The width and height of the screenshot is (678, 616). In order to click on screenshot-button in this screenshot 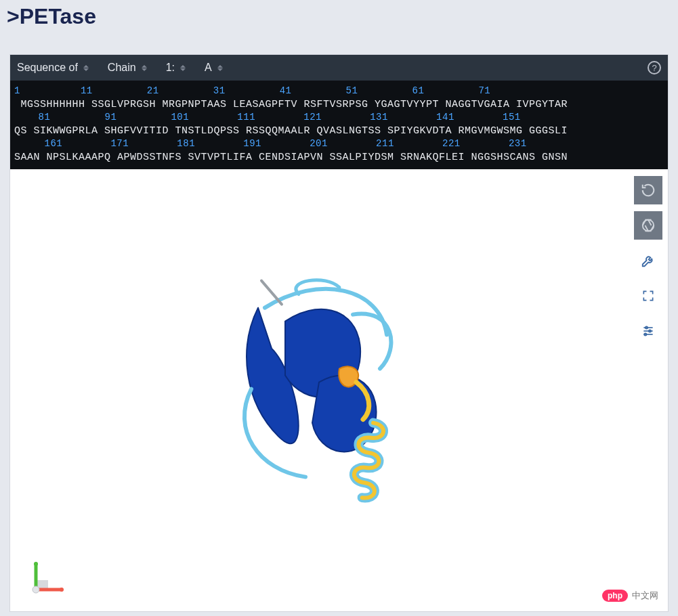, I will do `click(648, 225)`.